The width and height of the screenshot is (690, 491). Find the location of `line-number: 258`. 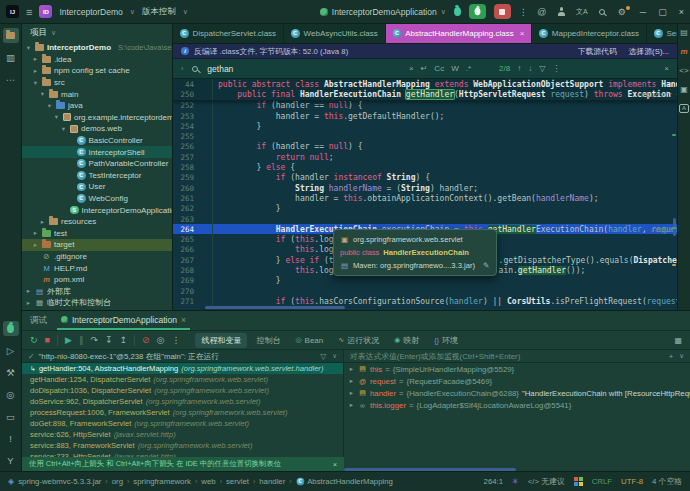

line-number: 258 is located at coordinates (186, 168).